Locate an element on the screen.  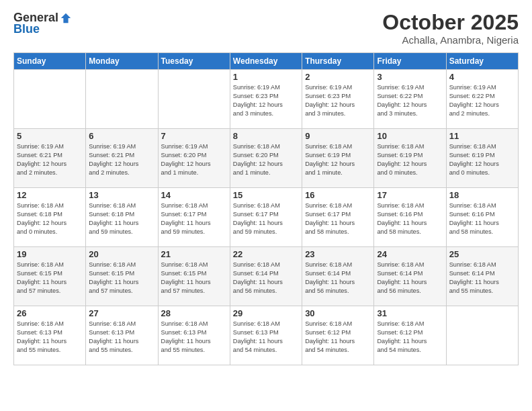
calendar-title: October 2025 is located at coordinates (450, 23).